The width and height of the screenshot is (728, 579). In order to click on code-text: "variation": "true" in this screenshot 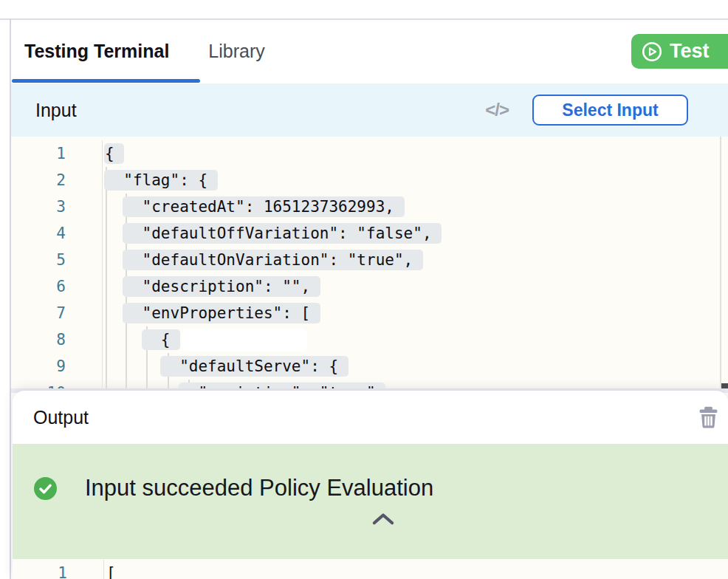, I will do `click(244, 384)`.